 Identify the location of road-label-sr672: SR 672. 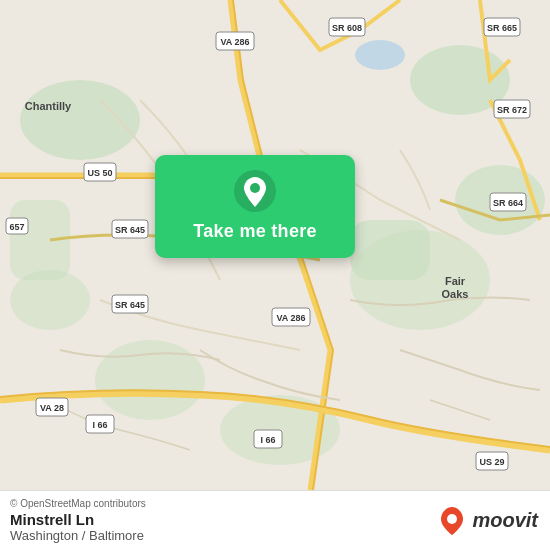
(512, 110).